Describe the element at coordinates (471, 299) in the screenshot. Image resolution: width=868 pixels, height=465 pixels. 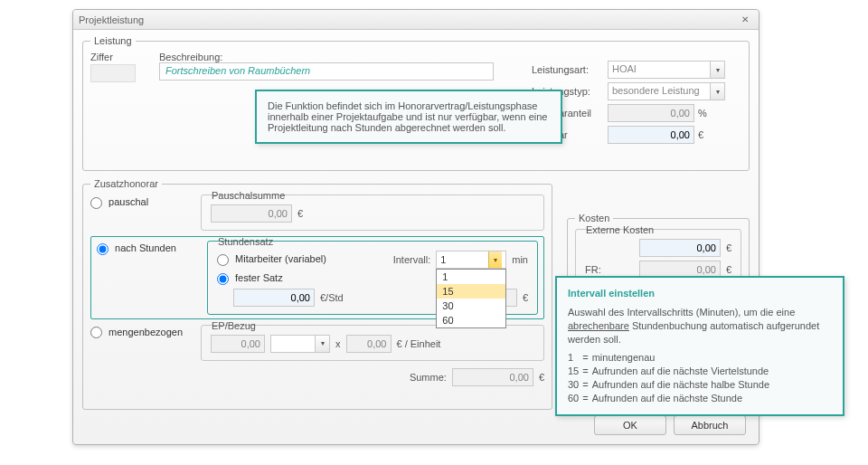
I see `intervall-options: 1 15 30 60` at that location.